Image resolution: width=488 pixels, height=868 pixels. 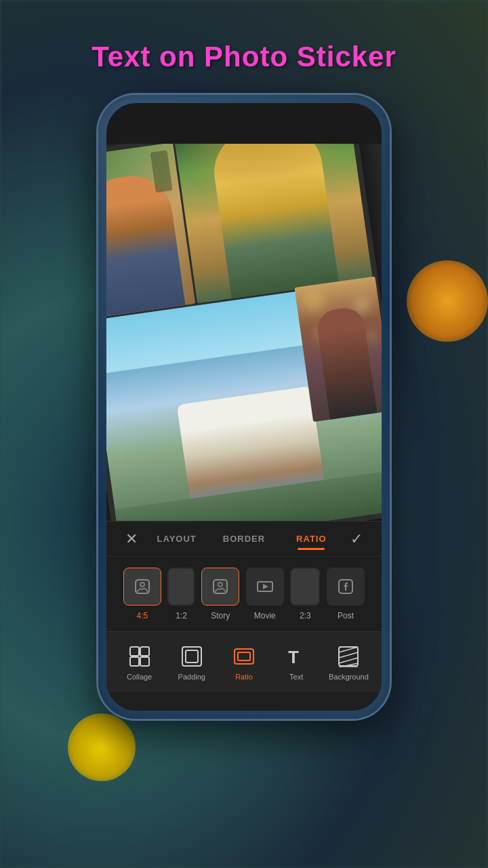 I want to click on nav-collage: Collage, so click(x=140, y=663).